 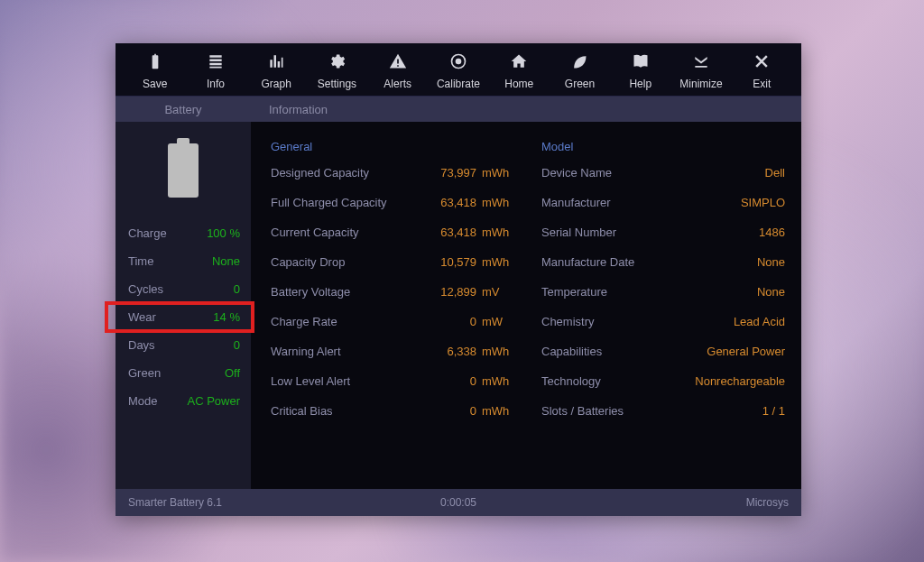 I want to click on data-row: TechnologyNonrechargeable, so click(x=663, y=381).